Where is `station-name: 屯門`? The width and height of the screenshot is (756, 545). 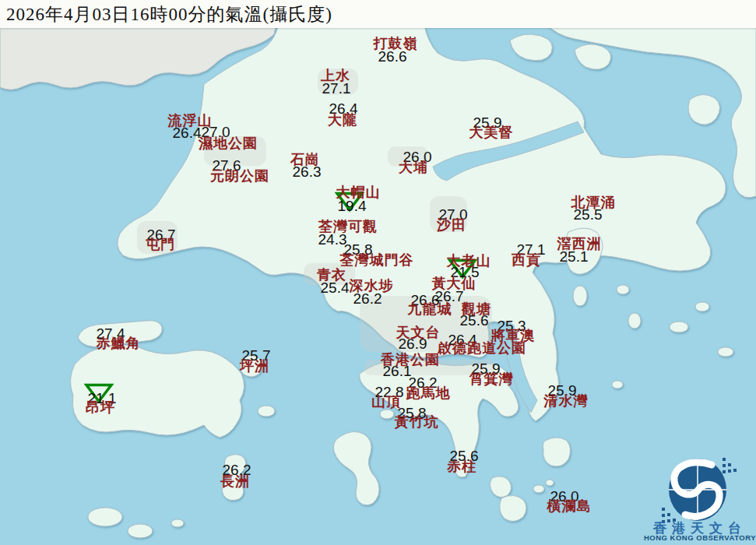 station-name: 屯門 is located at coordinates (160, 244).